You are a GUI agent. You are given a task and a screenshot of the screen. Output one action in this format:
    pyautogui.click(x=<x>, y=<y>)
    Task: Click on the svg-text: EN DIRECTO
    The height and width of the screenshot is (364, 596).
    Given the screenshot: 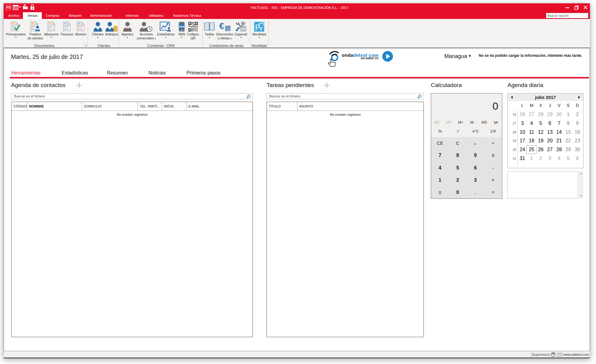 What is the action you would take?
    pyautogui.click(x=370, y=58)
    